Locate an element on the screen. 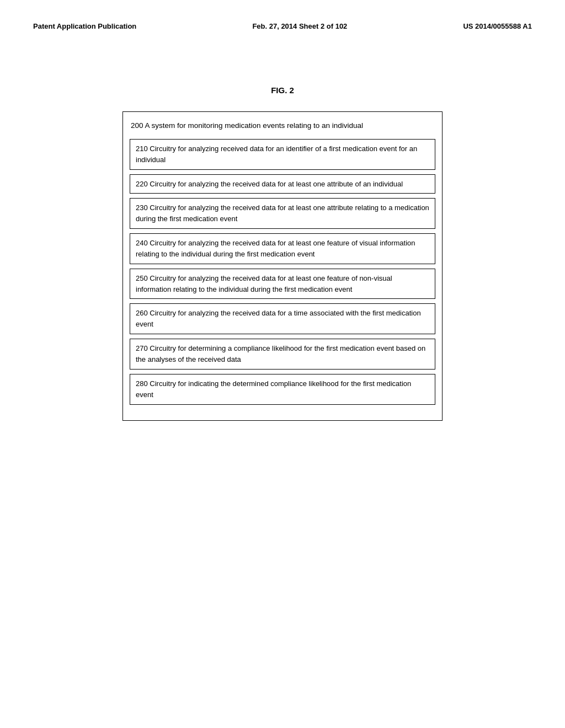  item-250: 250 Circuitry for analyzing the received… is located at coordinates (282, 284).